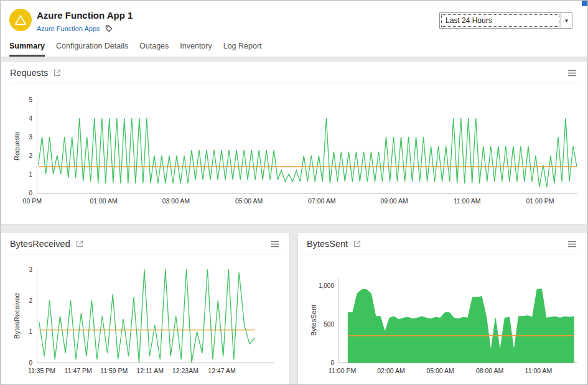 The height and width of the screenshot is (385, 588). What do you see at coordinates (490, 371) in the screenshot?
I see `svg-text: 08:00 AM` at bounding box center [490, 371].